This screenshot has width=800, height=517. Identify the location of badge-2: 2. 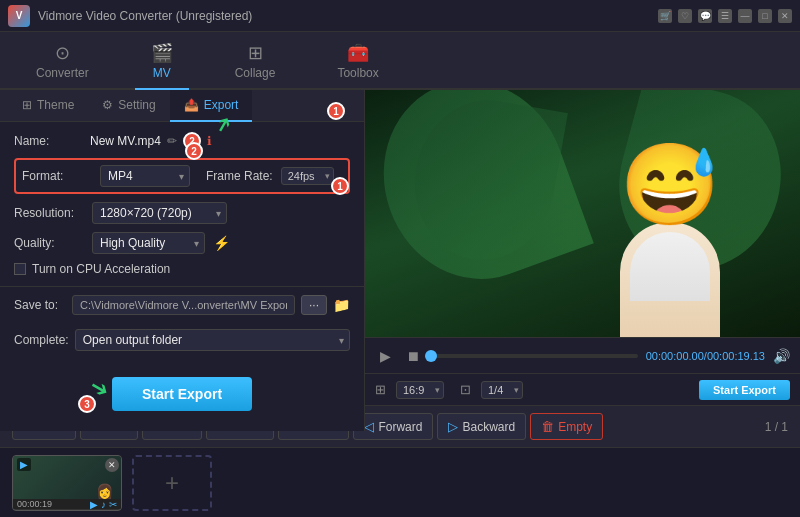
(192, 141).